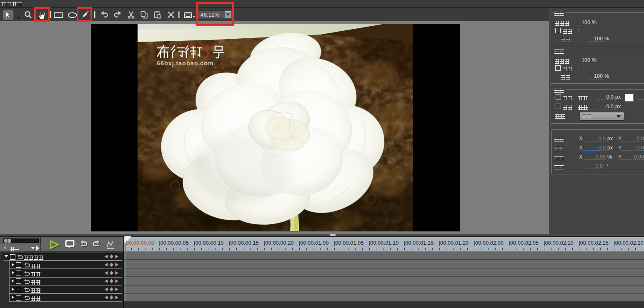 Image resolution: width=644 pixels, height=308 pixels. I want to click on svg-text: 66bxj.taobao.com, so click(185, 63).